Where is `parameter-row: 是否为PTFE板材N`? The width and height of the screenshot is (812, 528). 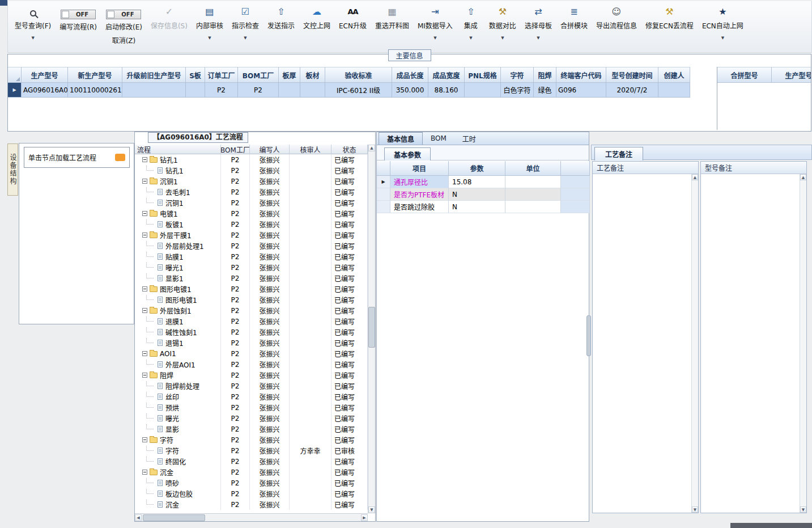 parameter-row: 是否为PTFE板材N is located at coordinates (483, 195).